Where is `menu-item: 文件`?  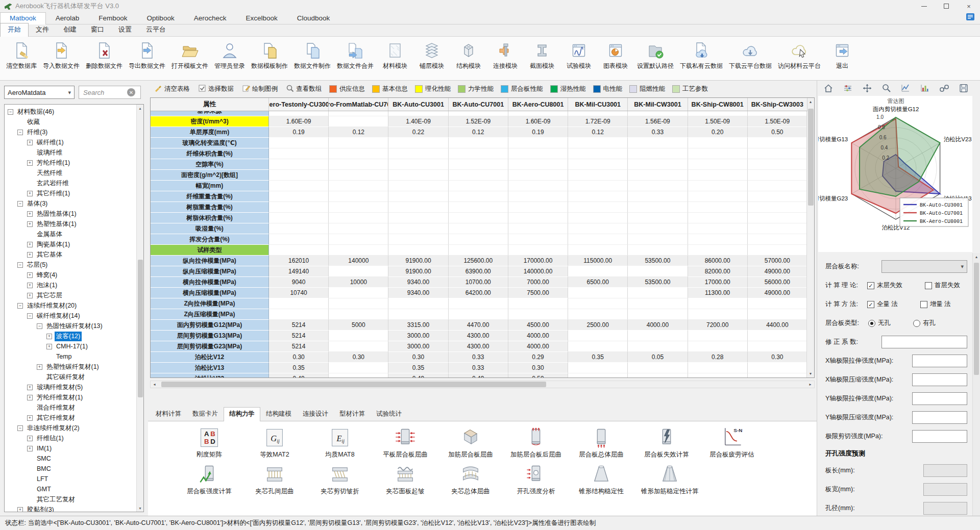 menu-item: 文件 is located at coordinates (42, 30).